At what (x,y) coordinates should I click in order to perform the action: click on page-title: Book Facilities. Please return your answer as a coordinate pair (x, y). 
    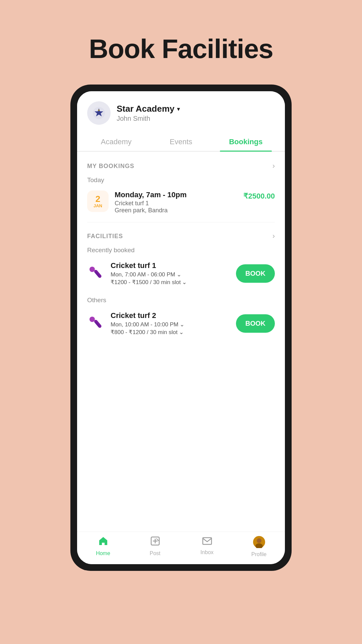
    Looking at the image, I should click on (181, 49).